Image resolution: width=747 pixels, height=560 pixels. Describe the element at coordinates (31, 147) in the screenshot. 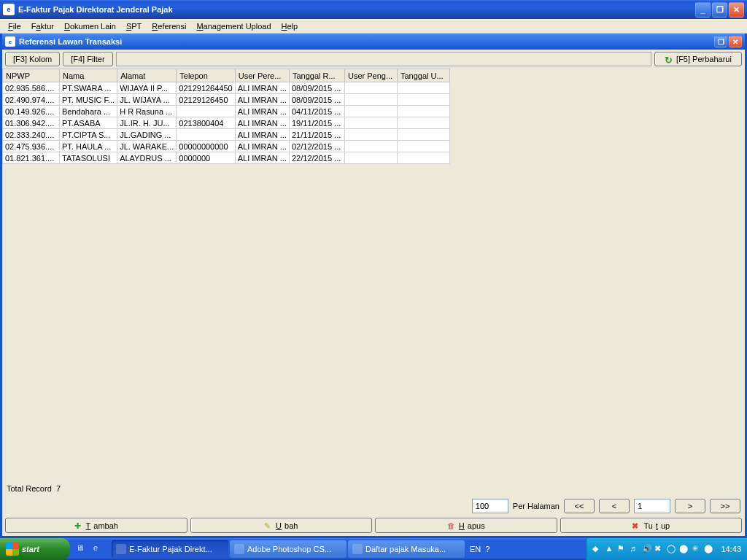

I see `cell-npwp: 02.475.936....` at that location.